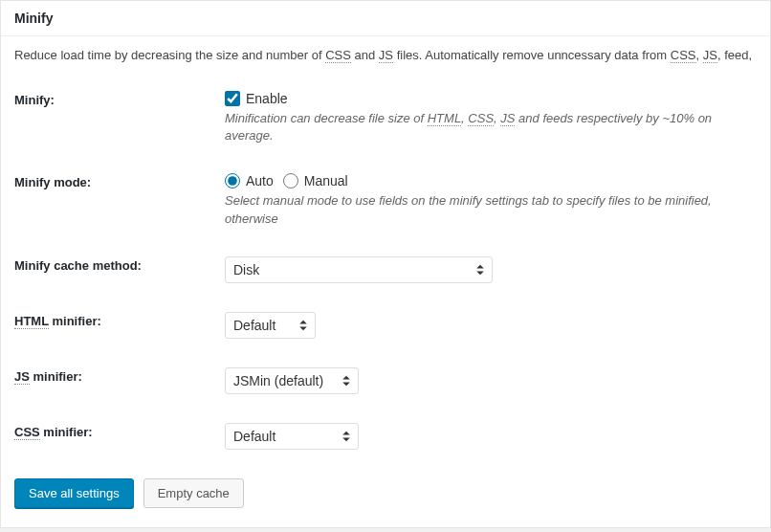 The height and width of the screenshot is (532, 771). What do you see at coordinates (32, 321) in the screenshot?
I see `html-abbr-2: HTML` at bounding box center [32, 321].